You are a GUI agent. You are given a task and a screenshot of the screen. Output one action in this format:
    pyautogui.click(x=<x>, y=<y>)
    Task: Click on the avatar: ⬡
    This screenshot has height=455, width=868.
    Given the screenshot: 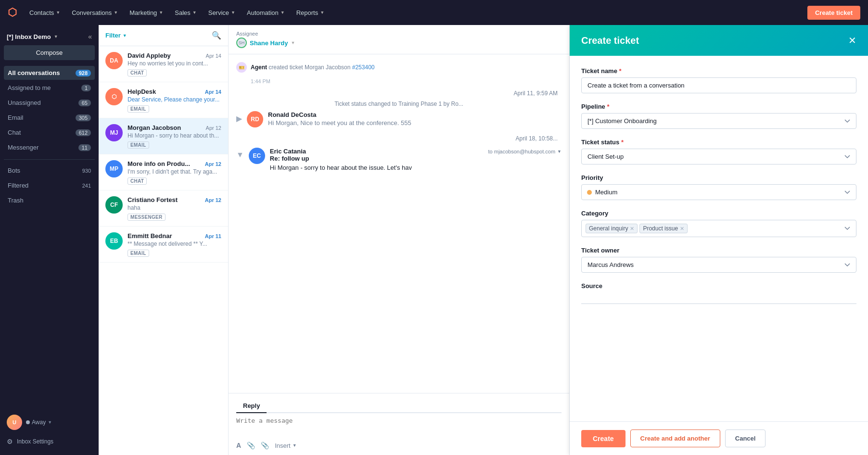 What is the action you would take?
    pyautogui.click(x=114, y=97)
    